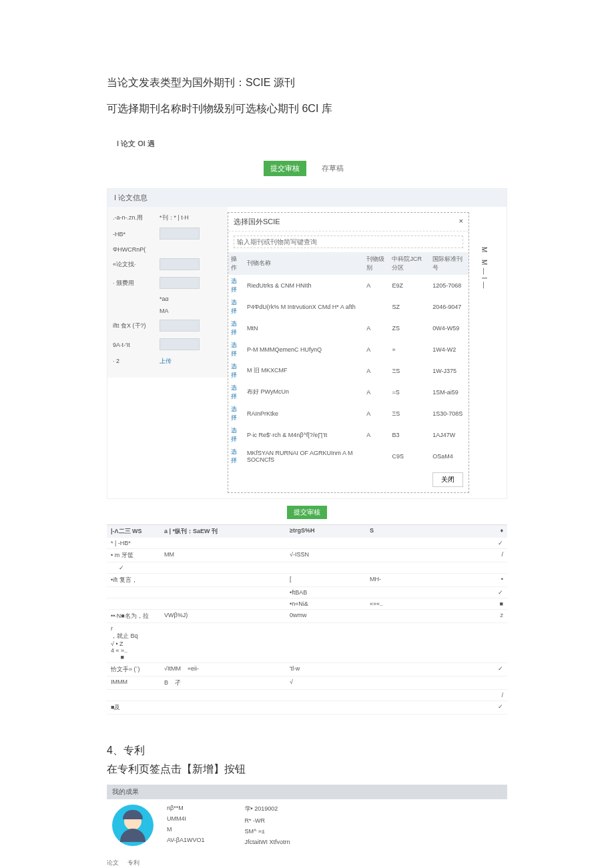 Image resolution: width=614 pixels, height=868 pixels. Describe the element at coordinates (137, 683) in the screenshot. I see `cell: IMMM` at that location.